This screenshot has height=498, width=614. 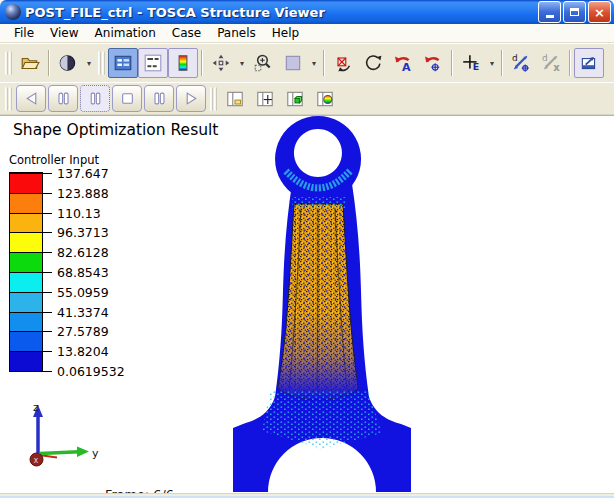 What do you see at coordinates (36, 408) in the screenshot?
I see `axis-z-label: z` at bounding box center [36, 408].